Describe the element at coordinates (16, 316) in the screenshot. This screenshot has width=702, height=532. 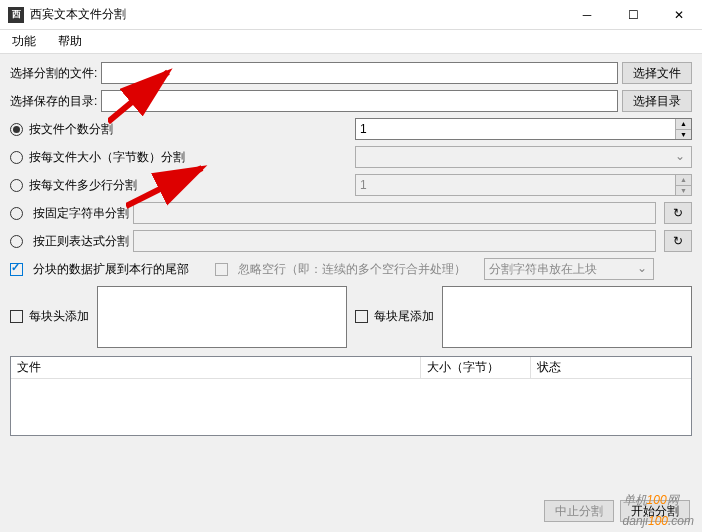
I see `check-head-add` at that location.